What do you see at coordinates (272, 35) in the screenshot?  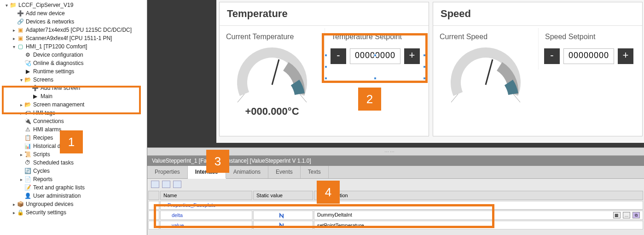 I see `current-temp-label: Current Temperature` at bounding box center [272, 35].